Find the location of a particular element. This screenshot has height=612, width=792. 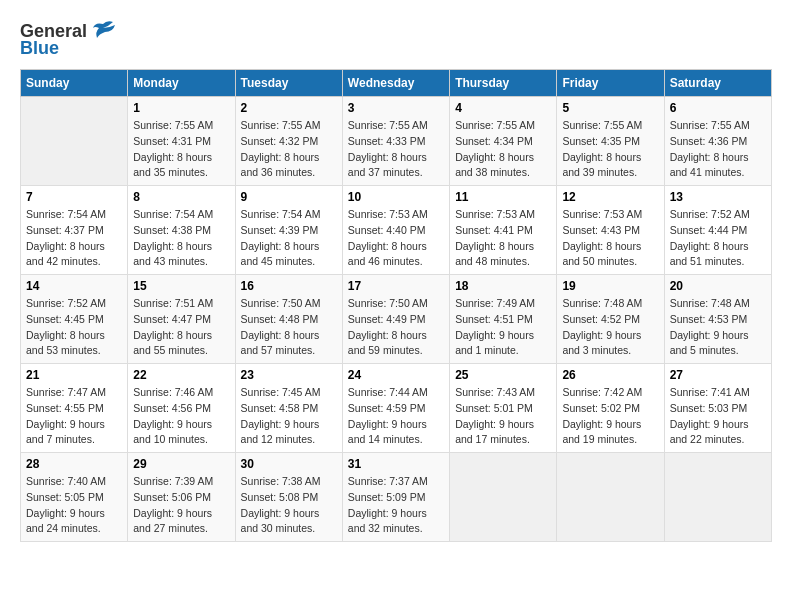

day-number: 16 is located at coordinates (289, 286).